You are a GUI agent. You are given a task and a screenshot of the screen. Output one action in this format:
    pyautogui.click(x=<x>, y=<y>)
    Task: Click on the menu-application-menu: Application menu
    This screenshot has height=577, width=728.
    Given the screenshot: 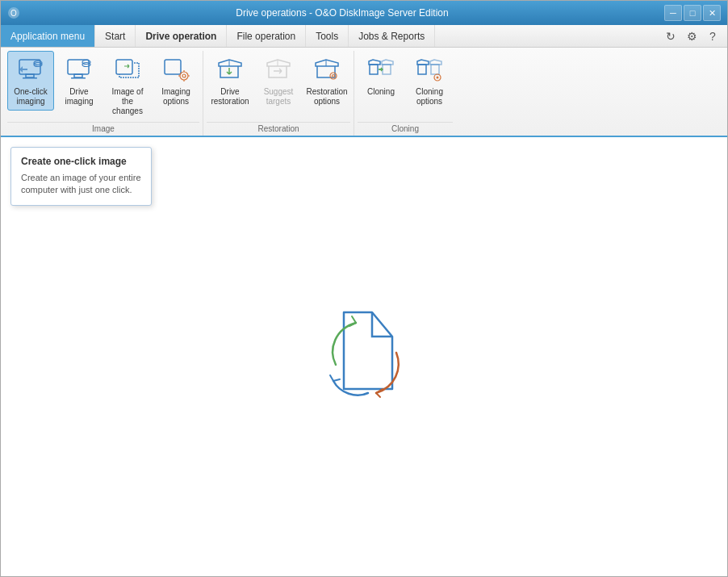 What is the action you would take?
    pyautogui.click(x=48, y=36)
    